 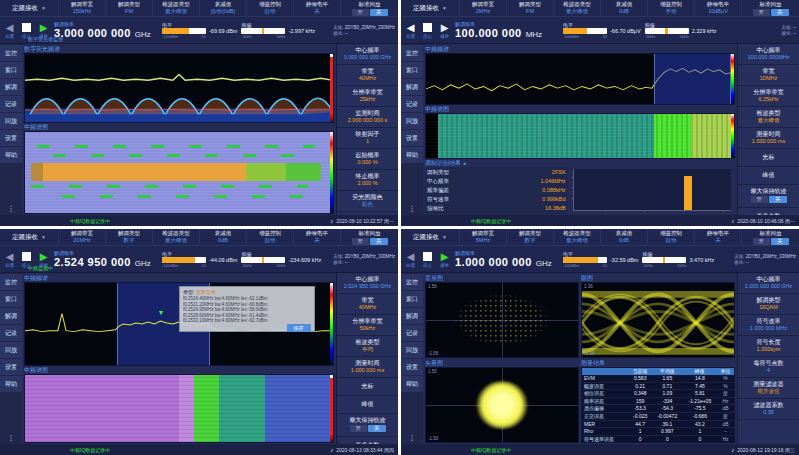 I want to click on cursor-button: 光标, so click(x=768, y=158).